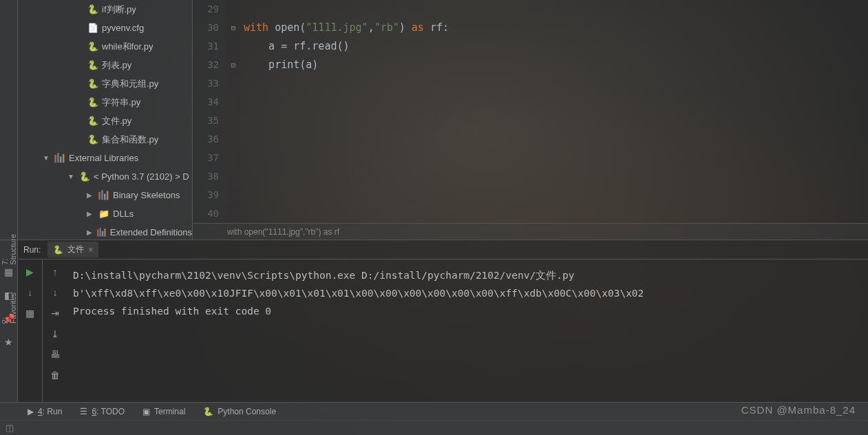 Image resolution: width=868 pixels, height=435 pixels. I want to click on external-libraries-node: ▼ External Libraries, so click(105, 158).